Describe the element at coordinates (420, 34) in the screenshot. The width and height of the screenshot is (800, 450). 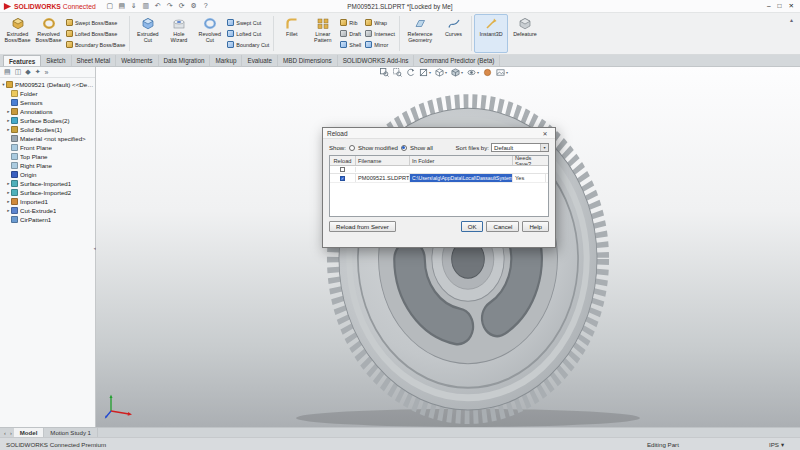
I see `reference-geometry-button: Reference Geometry` at that location.